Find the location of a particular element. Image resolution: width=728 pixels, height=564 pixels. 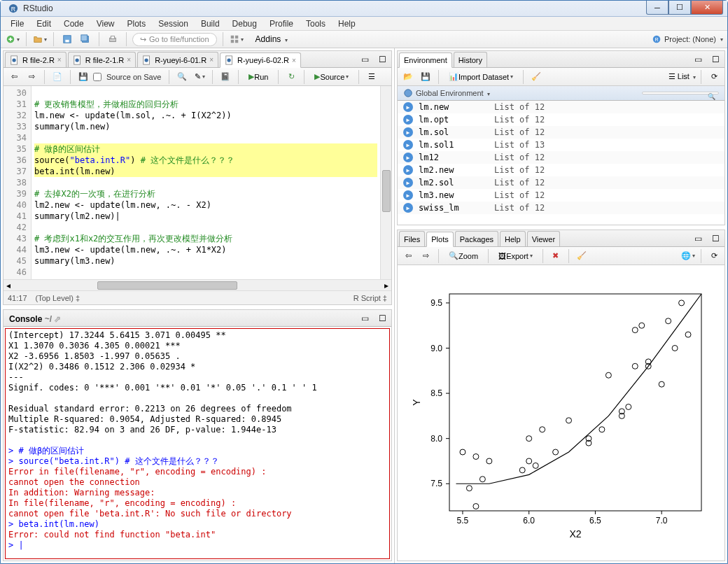

env-grid: ▶lm.newList of 12▶lm.optList of 12▶lm.so… is located at coordinates (561, 162).